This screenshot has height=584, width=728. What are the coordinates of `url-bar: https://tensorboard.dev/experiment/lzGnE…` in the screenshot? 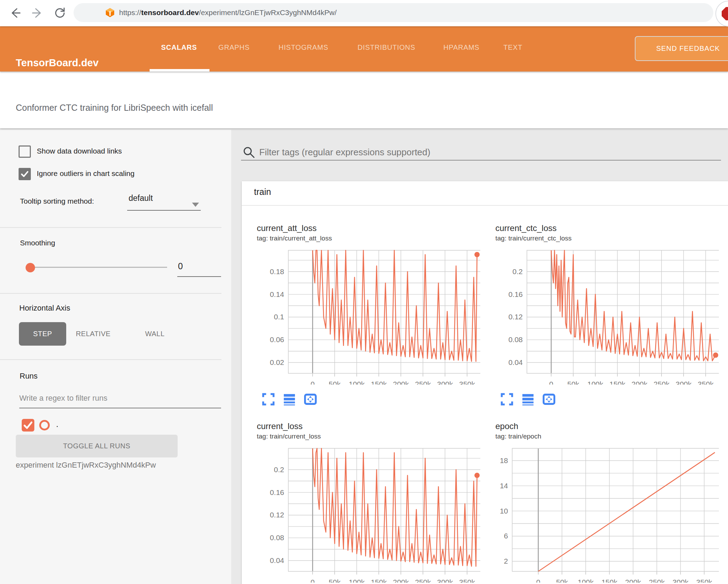 It's located at (393, 13).